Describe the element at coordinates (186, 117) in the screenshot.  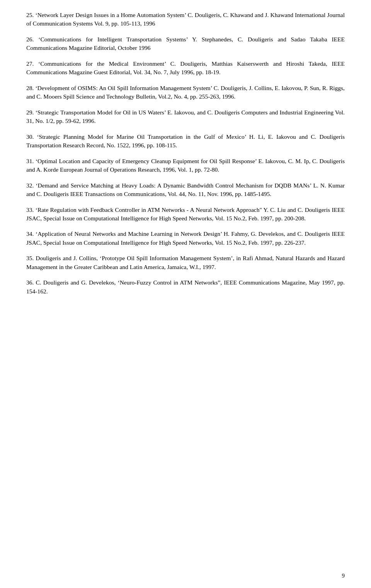
I see `entry-text-29: ‘Strategic Transportation Model for Oil …` at that location.